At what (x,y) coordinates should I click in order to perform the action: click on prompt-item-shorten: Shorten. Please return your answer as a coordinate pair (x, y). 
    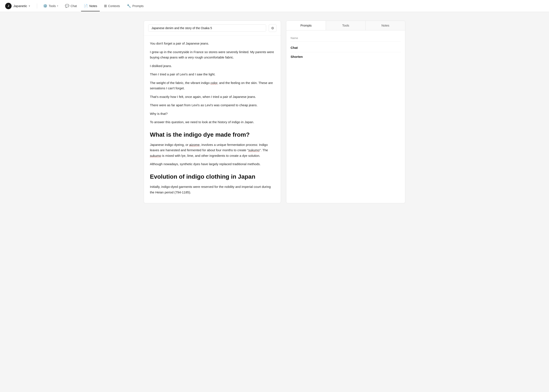
    Looking at the image, I should click on (346, 57).